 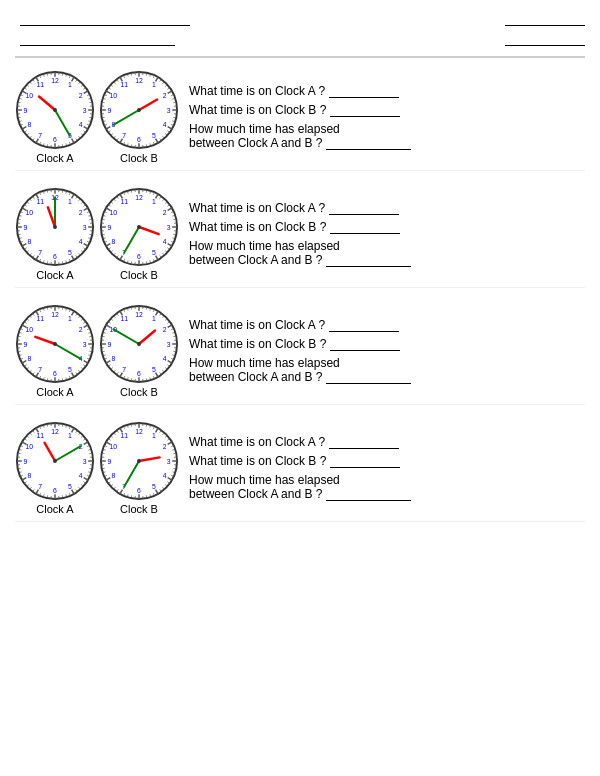 What do you see at coordinates (387, 136) in the screenshot?
I see `q3-1: How much time has elapsed between Clock …` at bounding box center [387, 136].